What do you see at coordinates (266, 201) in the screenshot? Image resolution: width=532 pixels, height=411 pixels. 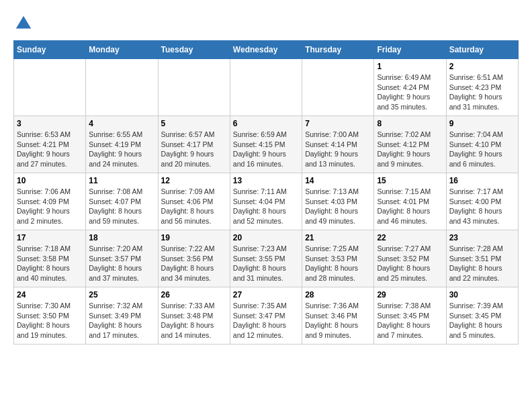 I see `calendar-week-row: 10Sunrise: 7:06 AM Sunset: 4:09 PM Dayli…` at bounding box center [266, 201].